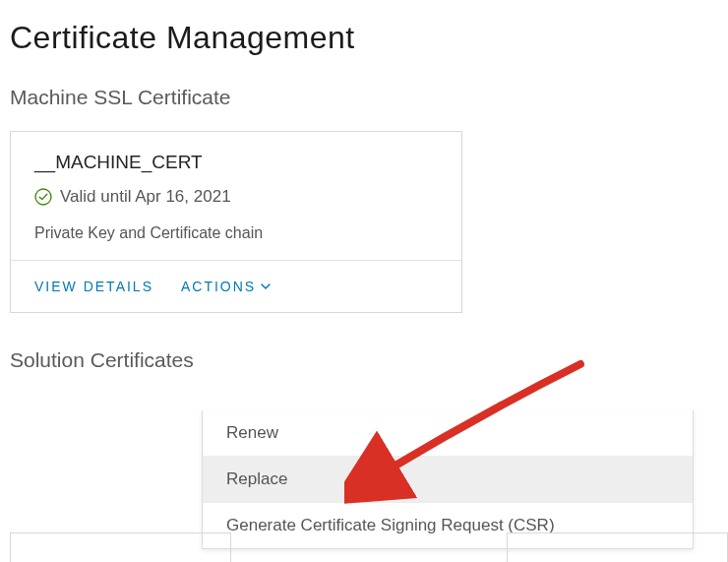 This screenshot has height=562, width=728. I want to click on validity-text: Valid until Apr 16, 2021, so click(146, 197).